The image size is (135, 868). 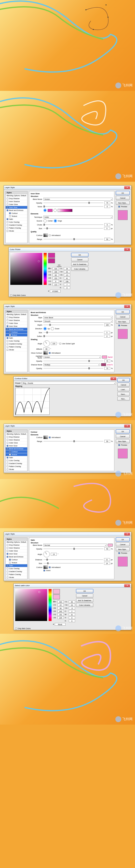 I want to click on contour-canvas, so click(x=32, y=401).